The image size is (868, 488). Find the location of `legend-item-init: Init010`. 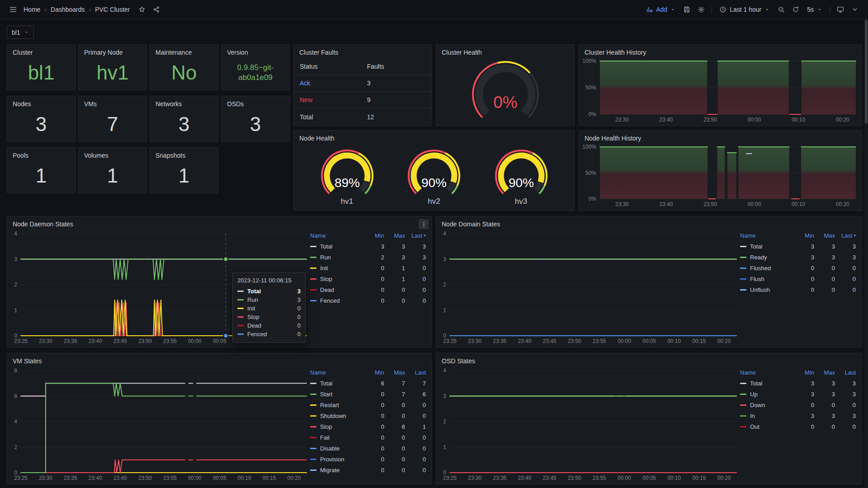

legend-item-init: Init010 is located at coordinates (368, 268).